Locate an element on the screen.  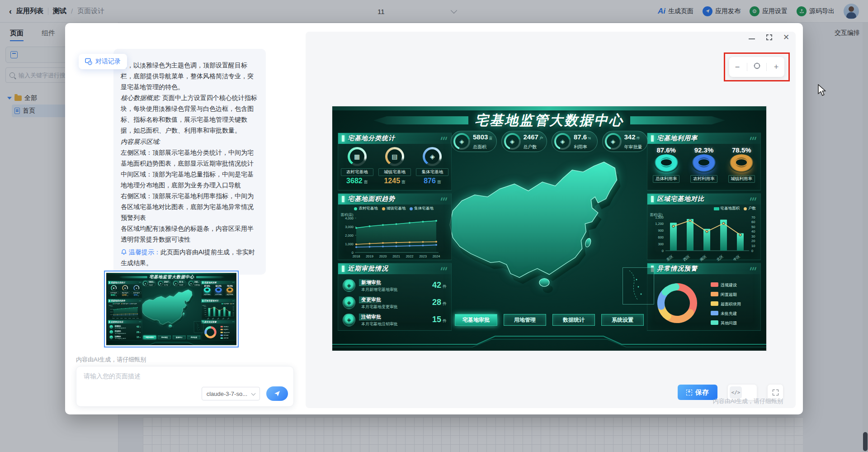
svg-text: 违规建设 is located at coordinates (729, 285).